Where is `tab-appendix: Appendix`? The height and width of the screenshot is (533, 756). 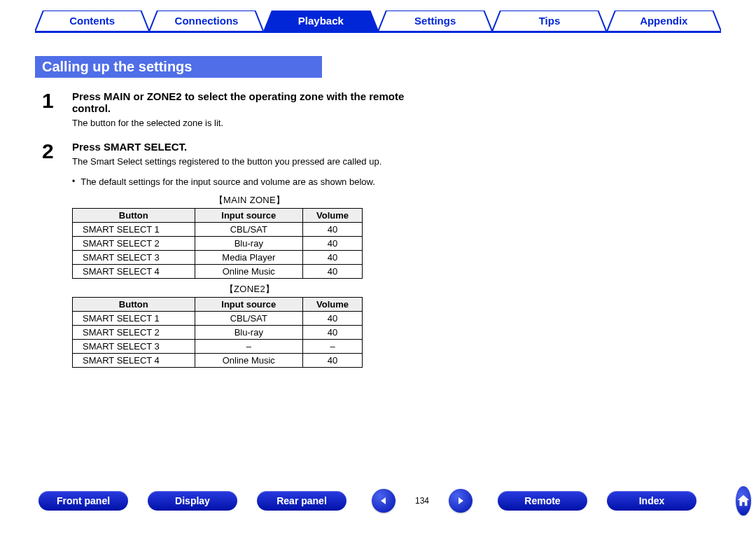
tab-appendix: Appendix is located at coordinates (664, 21).